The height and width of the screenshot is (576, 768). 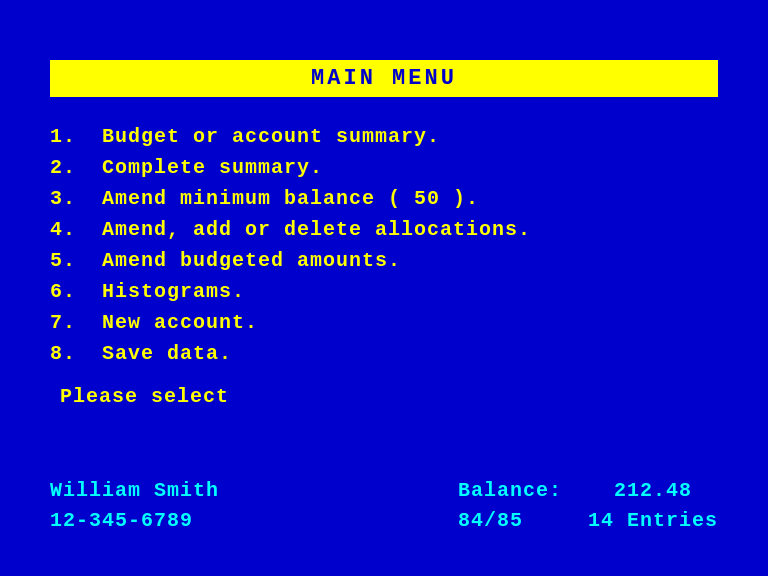 What do you see at coordinates (490, 520) in the screenshot?
I see `year: 84/85` at bounding box center [490, 520].